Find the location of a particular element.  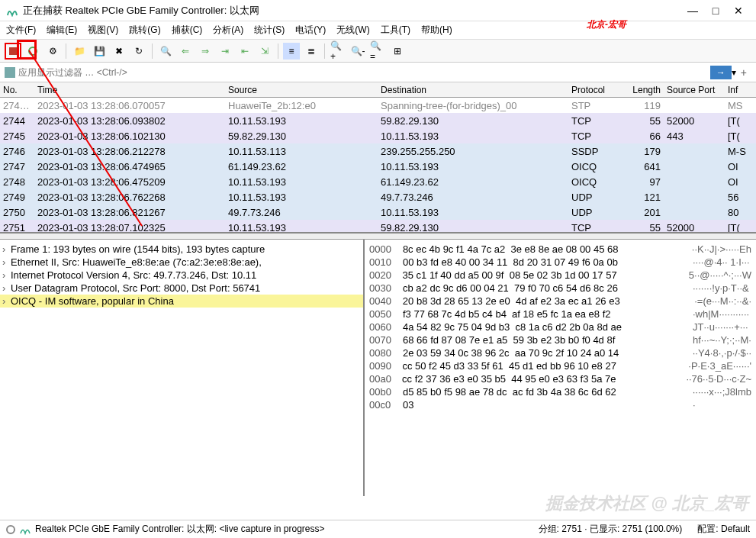

add-filter-button: + is located at coordinates (744, 72).